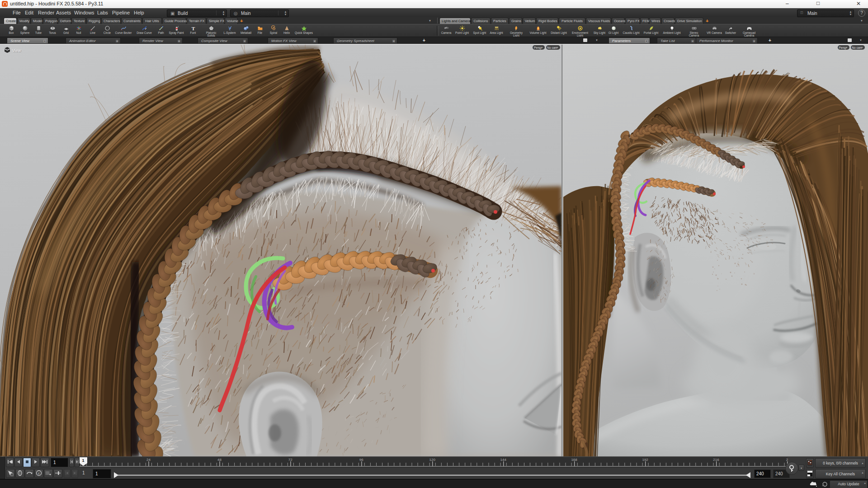 Image resolution: width=868 pixels, height=488 pixels. Describe the element at coordinates (788, 460) in the screenshot. I see `svg-text: 2` at that location.